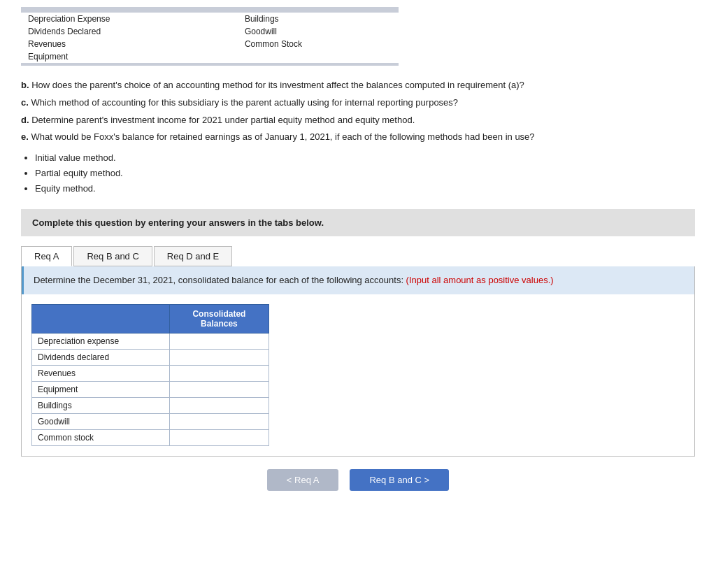  What do you see at coordinates (303, 480) in the screenshot?
I see `prev-button: < Req A` at bounding box center [303, 480].